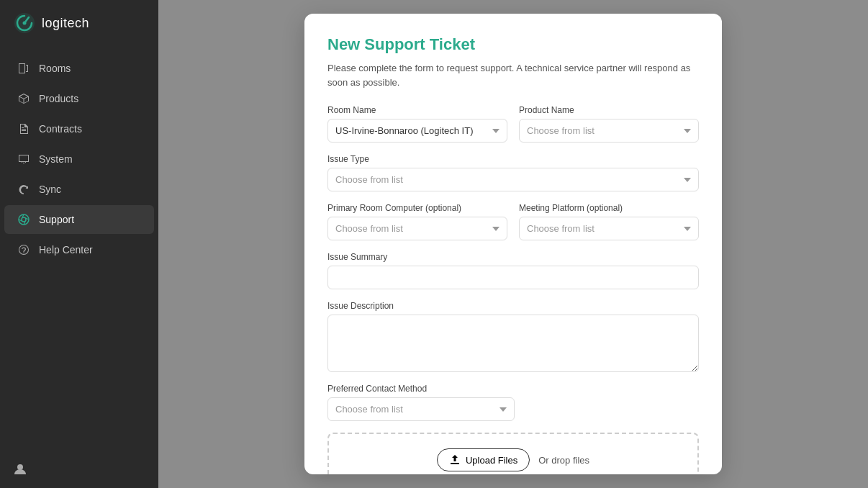 The height and width of the screenshot is (488, 868). What do you see at coordinates (79, 189) in the screenshot?
I see `sidebar-item-sync: Sync` at bounding box center [79, 189].